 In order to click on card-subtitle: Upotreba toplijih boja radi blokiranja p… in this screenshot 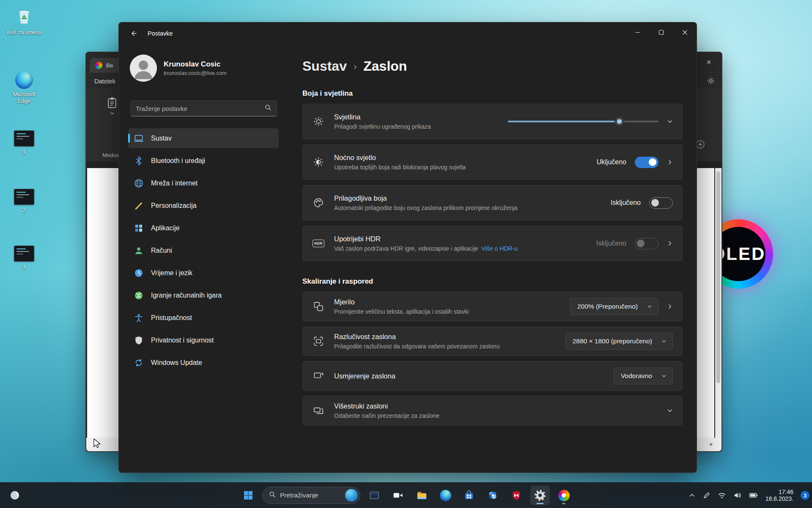, I will do `click(461, 167)`.